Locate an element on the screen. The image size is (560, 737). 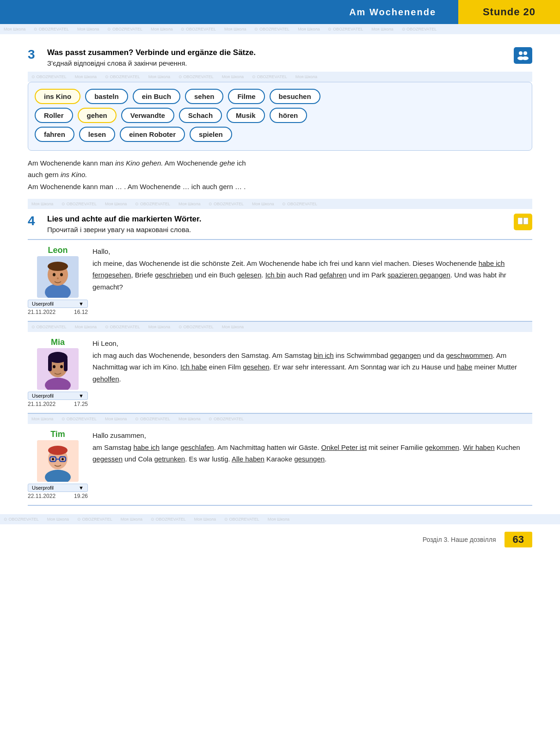
chat-entry-mia: Mia is located at coordinates (280, 373).